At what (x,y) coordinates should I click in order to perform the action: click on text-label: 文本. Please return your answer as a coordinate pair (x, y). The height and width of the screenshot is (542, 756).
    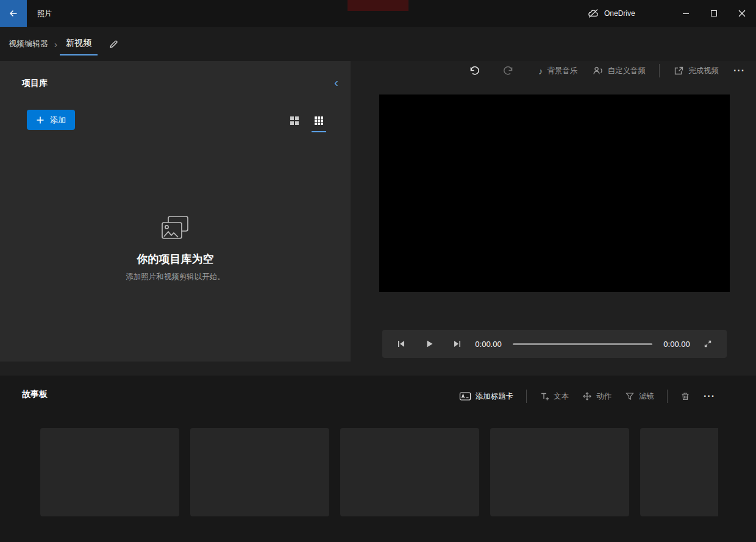
    Looking at the image, I should click on (561, 396).